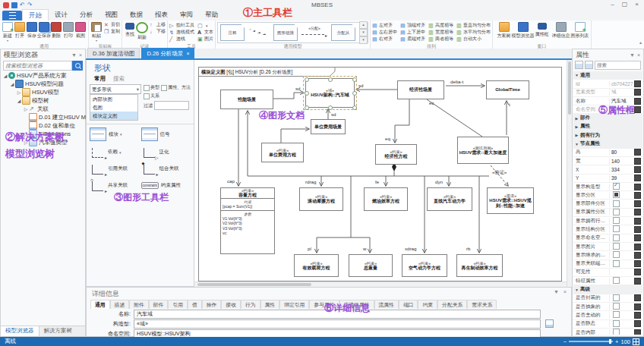  I want to click on diagram-edge, so click(402, 121).